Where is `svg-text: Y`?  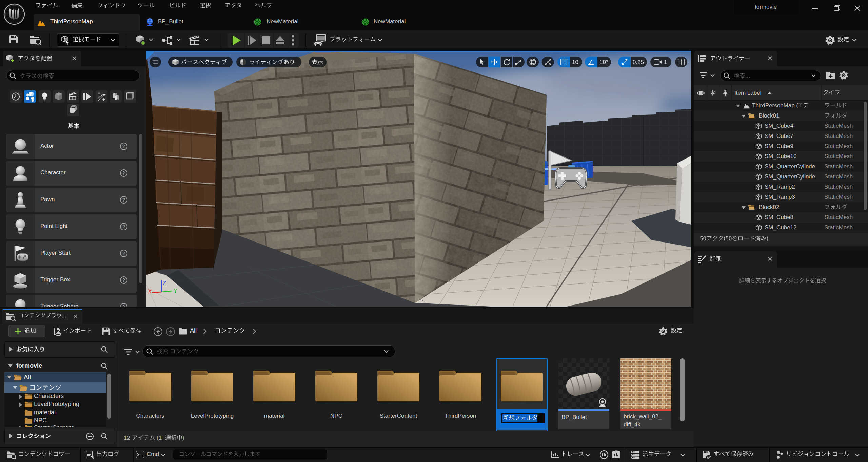
svg-text: Y is located at coordinates (176, 291).